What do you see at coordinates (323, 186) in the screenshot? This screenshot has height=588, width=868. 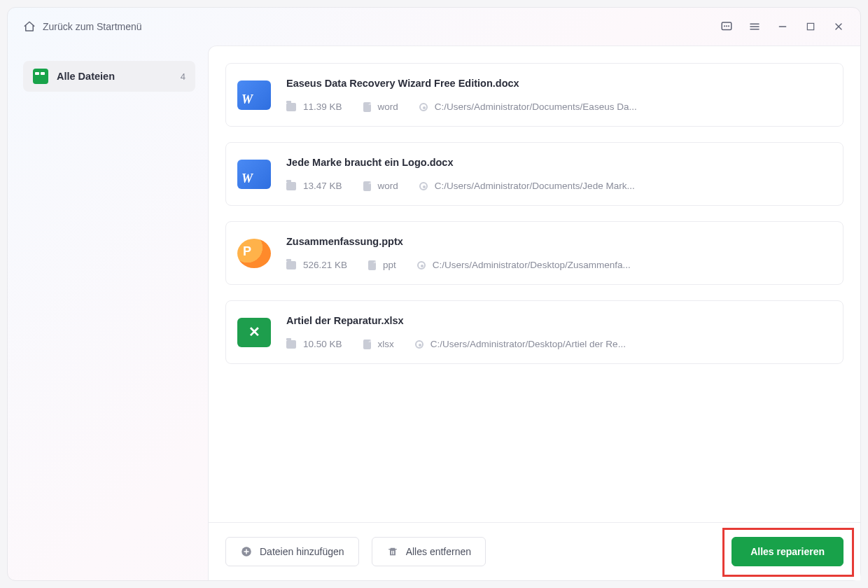 I see `file-detail-value: 13.47 KB` at bounding box center [323, 186].